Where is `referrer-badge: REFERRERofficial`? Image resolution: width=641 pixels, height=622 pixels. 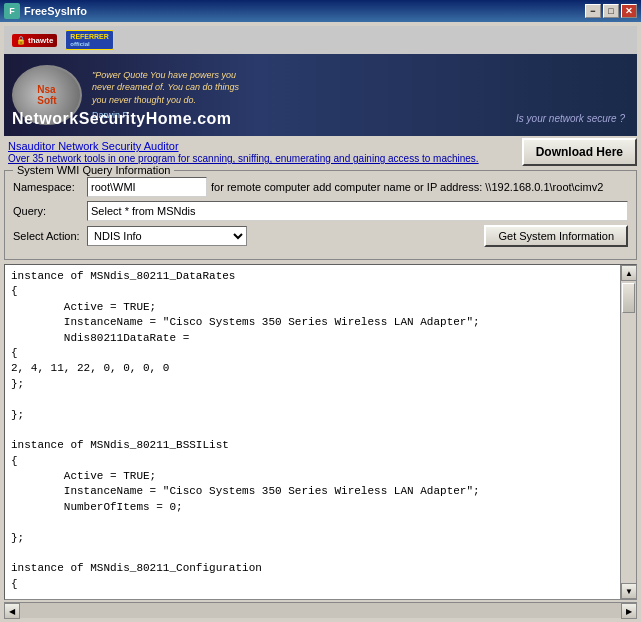
referrer-badge: REFERRERofficial is located at coordinates (90, 40).